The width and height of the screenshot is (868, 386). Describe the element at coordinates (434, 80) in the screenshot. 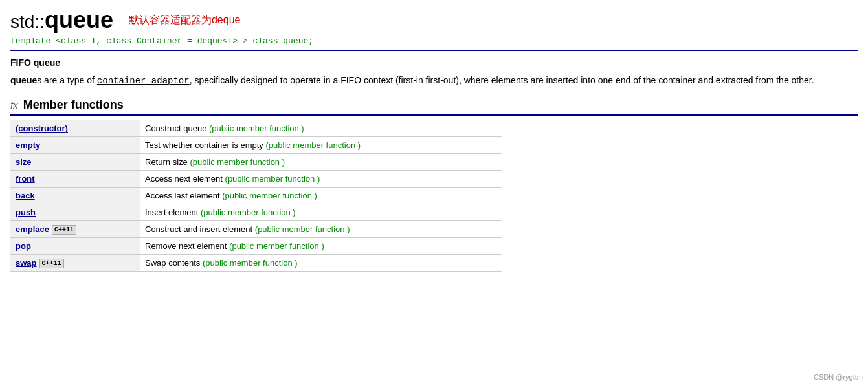

I see `description: queues are a type of container adaptor, …` at that location.